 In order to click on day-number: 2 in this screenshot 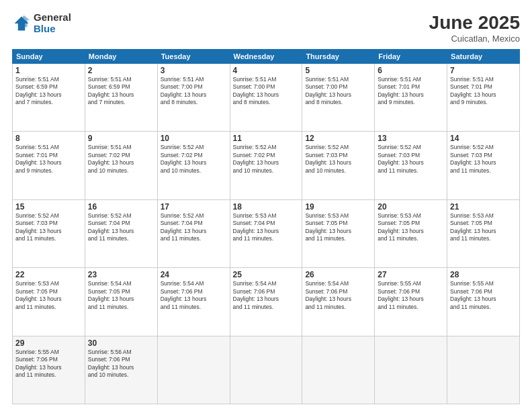, I will do `click(121, 71)`.